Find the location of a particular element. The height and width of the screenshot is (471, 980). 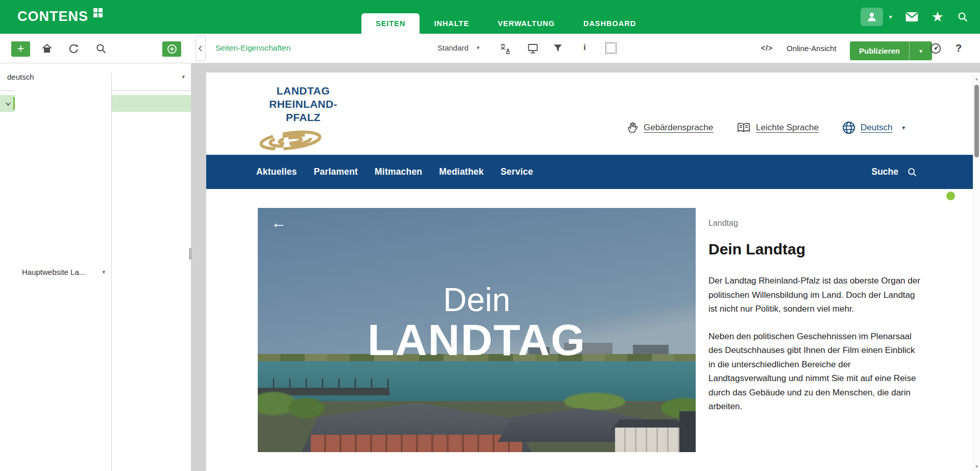

scroll-down-arrow: ▼ is located at coordinates (977, 467).